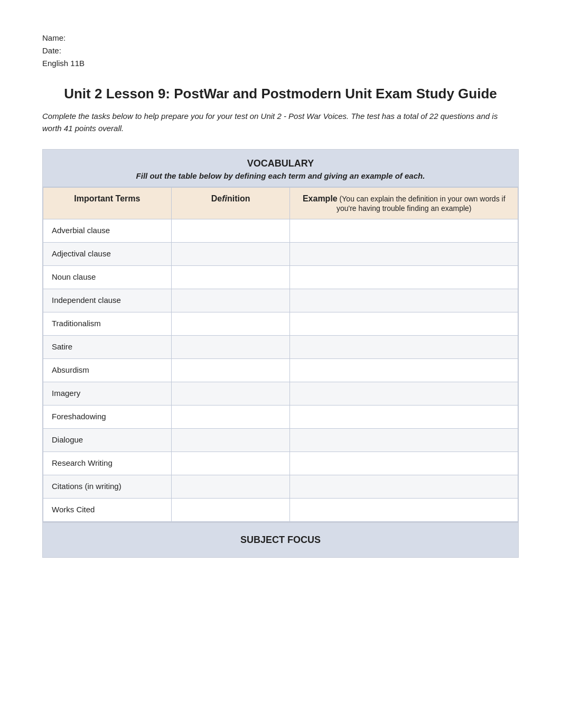  Describe the element at coordinates (281, 487) in the screenshot. I see `table-row: Citations (in writing)` at that location.